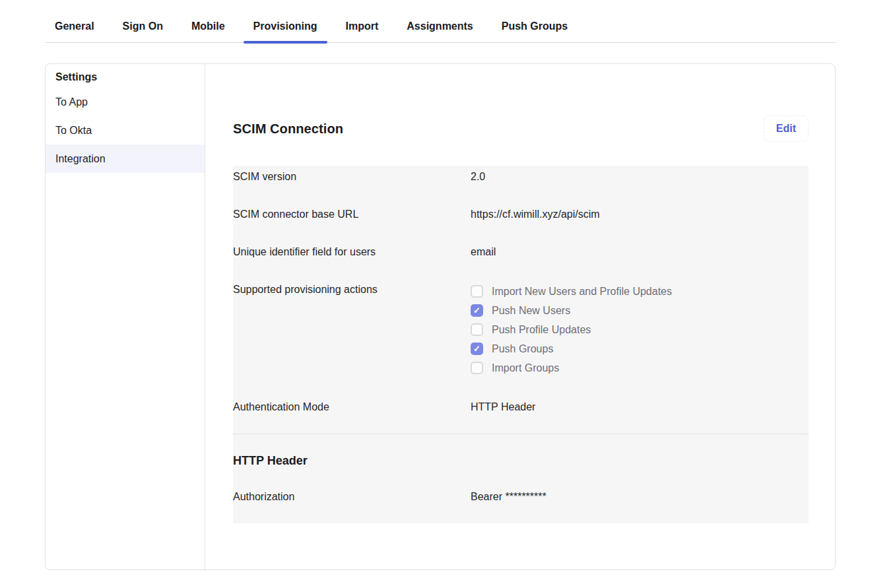 Image resolution: width=895 pixels, height=588 pixels. I want to click on section-header: SCIM Connection Edit, so click(521, 129).